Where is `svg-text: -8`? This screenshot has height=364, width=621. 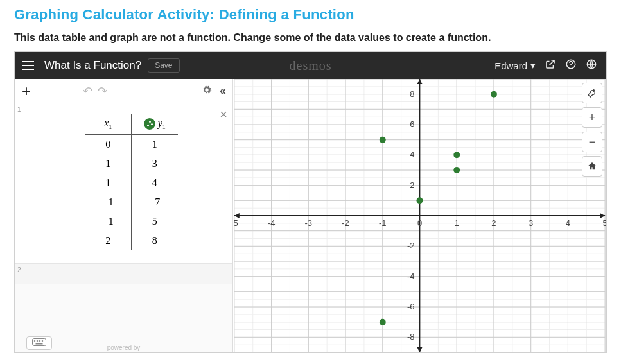 svg-text: -8 is located at coordinates (411, 336).